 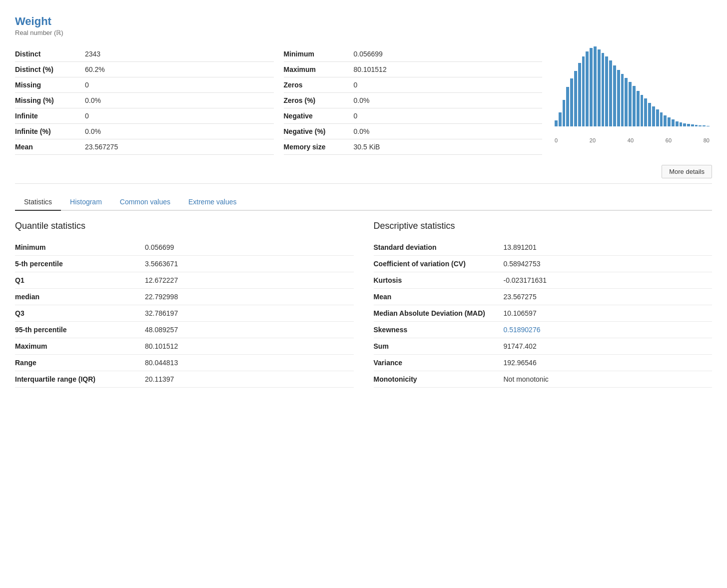 I want to click on tabs-row: StatisticsHistogramCommon valuesExtreme …, so click(x=364, y=202).